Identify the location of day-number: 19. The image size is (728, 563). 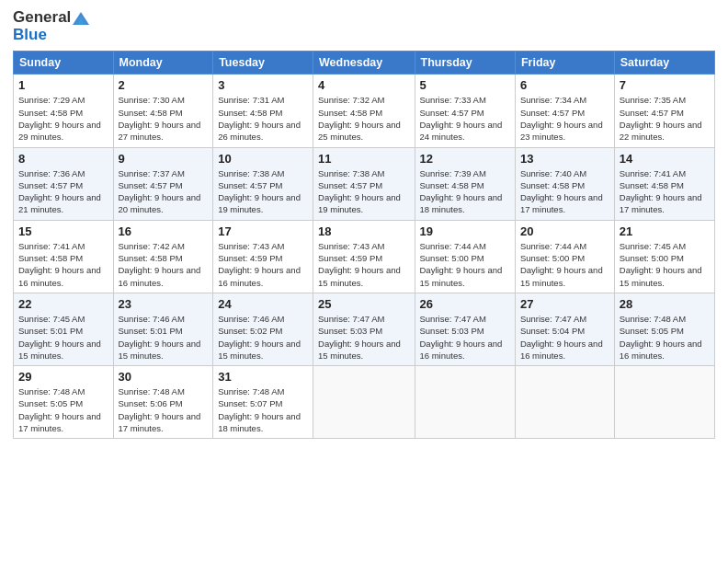
(465, 232).